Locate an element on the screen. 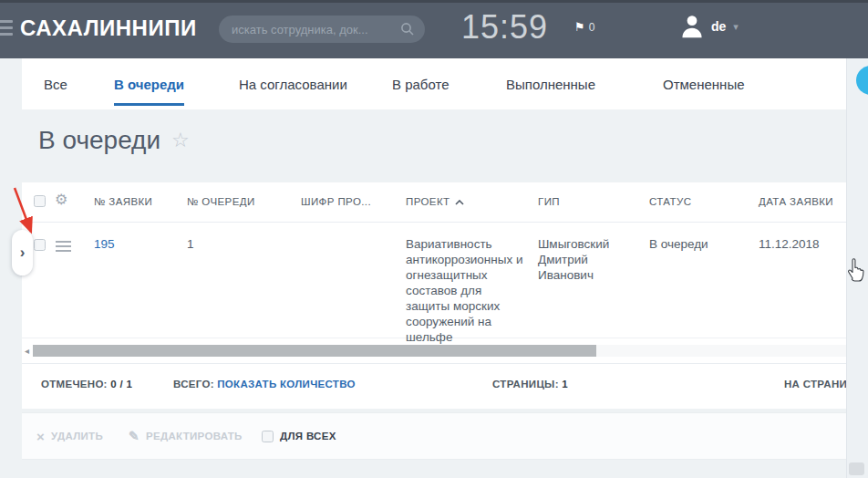 This screenshot has width=868, height=478. edit-button: ✎ РЕДАКТИРОВАТЬ is located at coordinates (186, 436).